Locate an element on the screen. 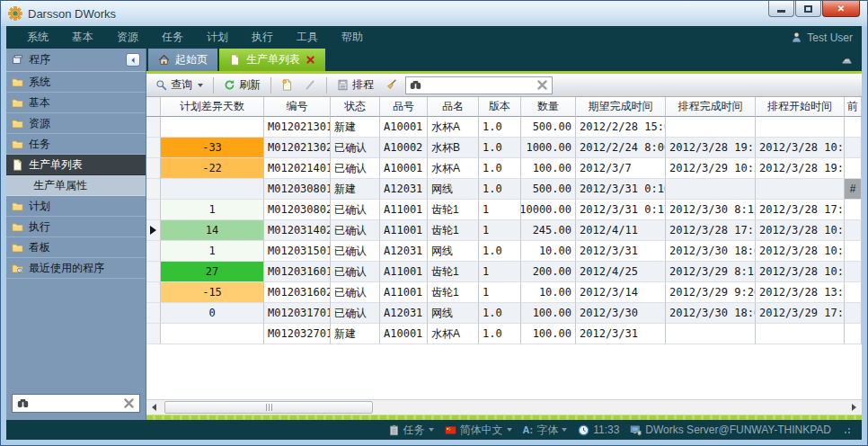  cell-diff: -22 is located at coordinates (212, 169).